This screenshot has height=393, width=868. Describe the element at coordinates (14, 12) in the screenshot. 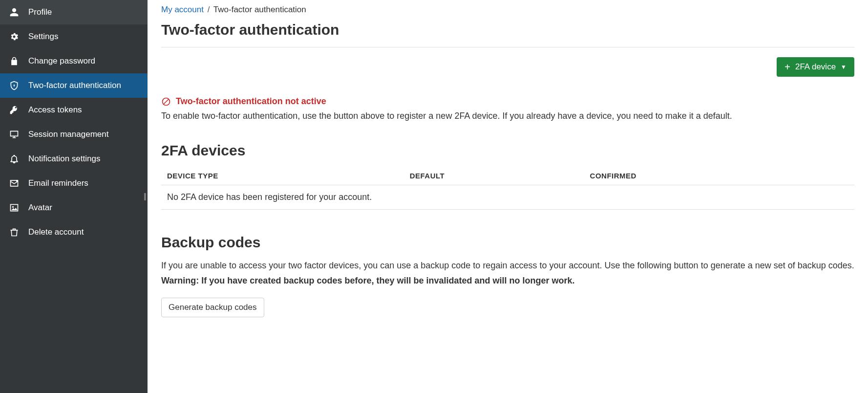

I see `user-icon` at that location.